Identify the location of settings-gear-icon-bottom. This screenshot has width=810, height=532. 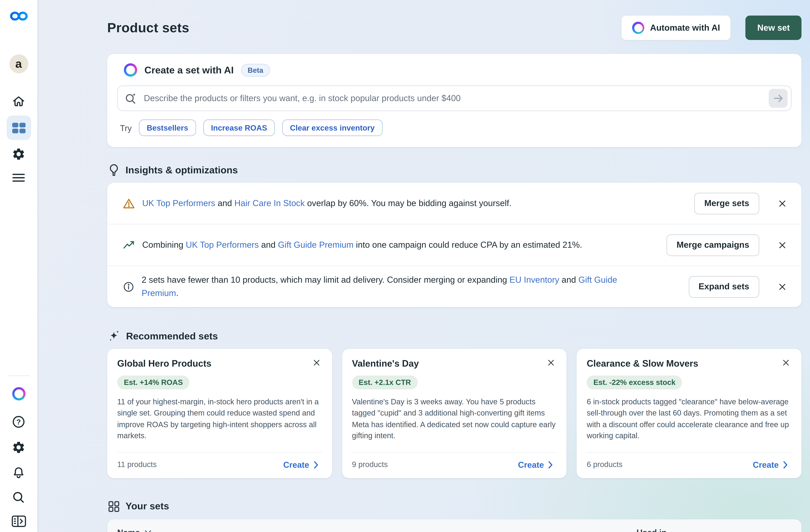
(18, 447).